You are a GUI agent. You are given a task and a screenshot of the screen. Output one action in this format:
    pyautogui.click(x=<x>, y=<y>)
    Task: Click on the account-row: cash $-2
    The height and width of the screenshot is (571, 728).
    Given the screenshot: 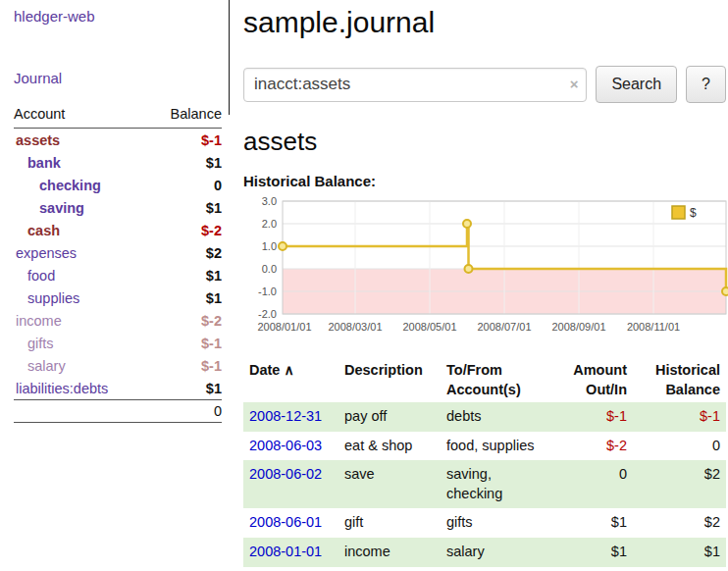 What is the action you would take?
    pyautogui.click(x=118, y=230)
    